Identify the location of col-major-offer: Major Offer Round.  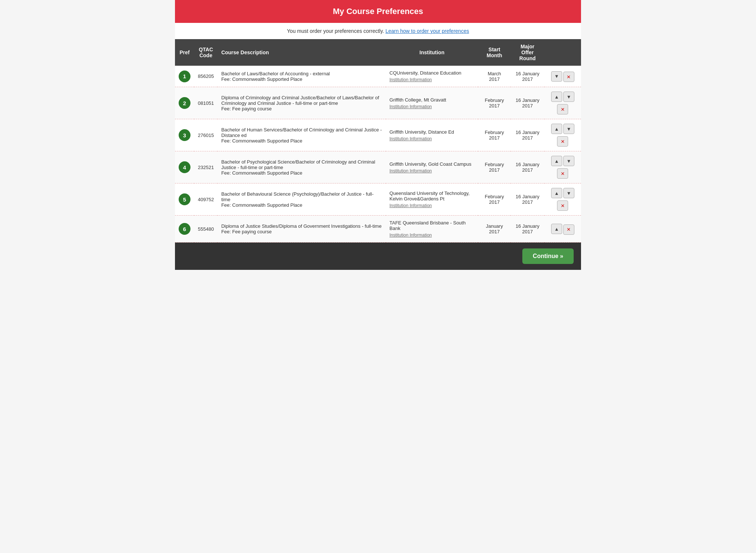
(527, 52).